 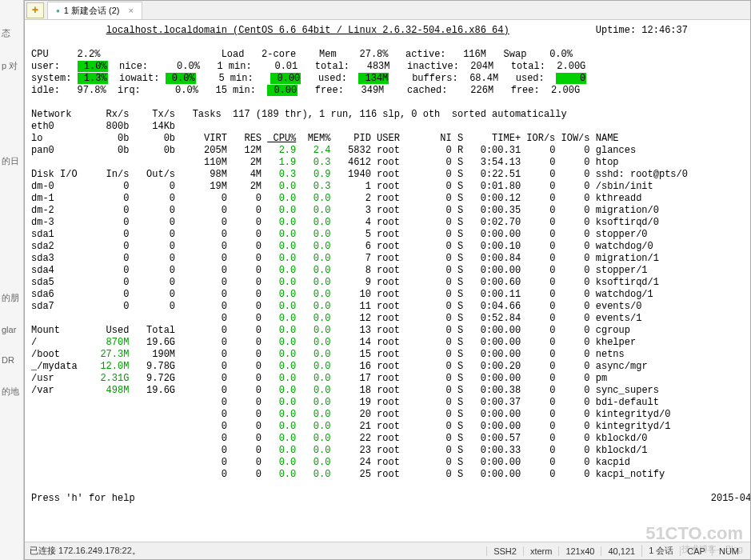 I want to click on status-xterm: xterm, so click(x=541, y=551).